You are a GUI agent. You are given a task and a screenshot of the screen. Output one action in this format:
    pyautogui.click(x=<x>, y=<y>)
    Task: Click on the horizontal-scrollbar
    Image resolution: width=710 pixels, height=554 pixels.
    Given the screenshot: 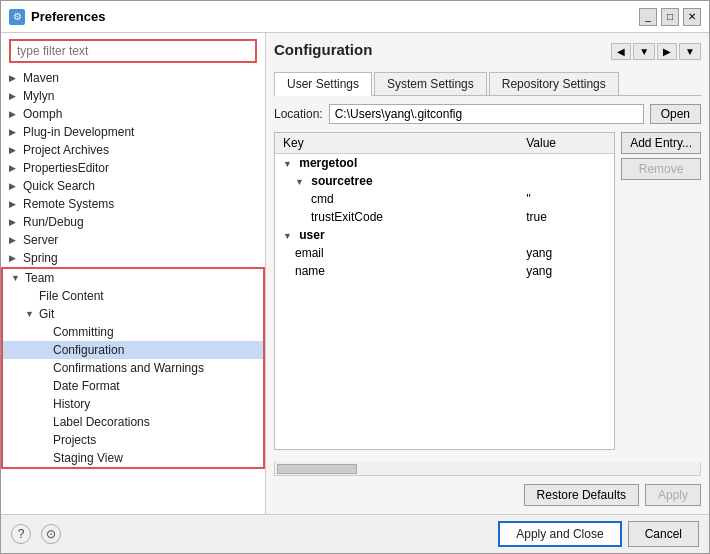 What is the action you would take?
    pyautogui.click(x=488, y=469)
    